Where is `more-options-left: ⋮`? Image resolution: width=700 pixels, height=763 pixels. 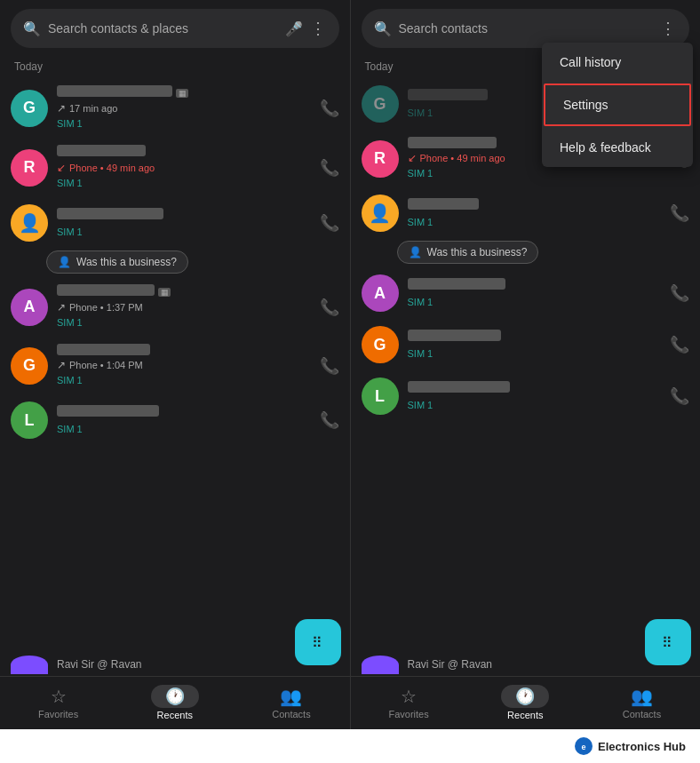
more-options-left: ⋮ is located at coordinates (318, 28).